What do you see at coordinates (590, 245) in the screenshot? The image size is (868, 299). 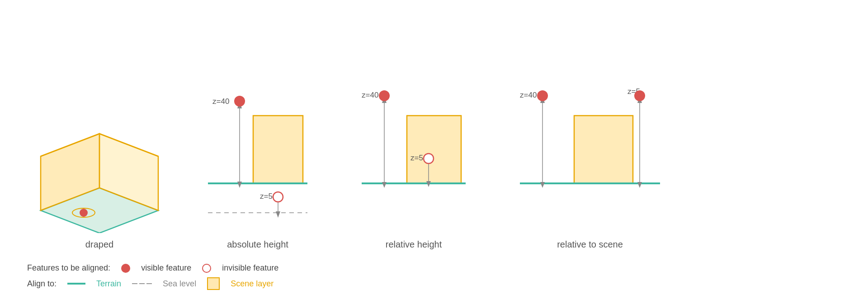 I see `relative-to-scene-title: relative to scene` at bounding box center [590, 245].